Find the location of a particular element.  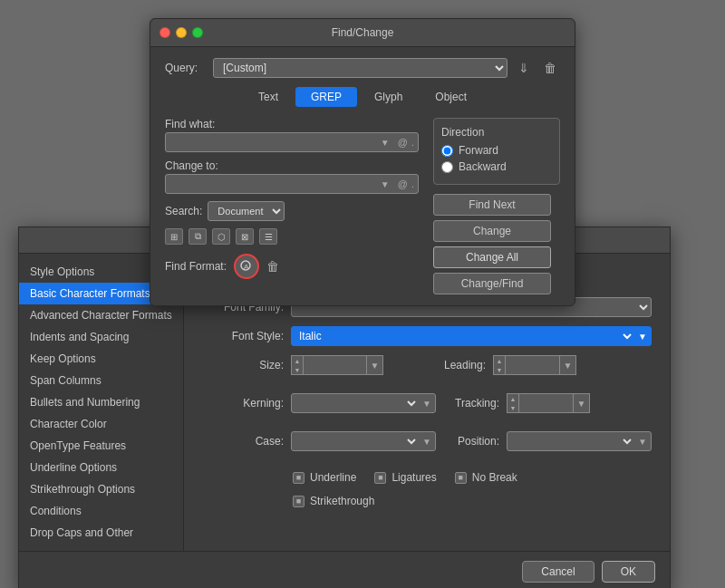

dialog-footer: Cancel OK is located at coordinates (344, 569).